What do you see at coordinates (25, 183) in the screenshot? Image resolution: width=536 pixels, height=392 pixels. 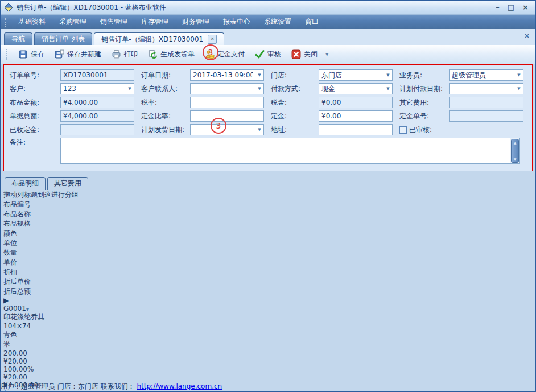 I see `tab-fabric-detail: 布品明细` at bounding box center [25, 183].